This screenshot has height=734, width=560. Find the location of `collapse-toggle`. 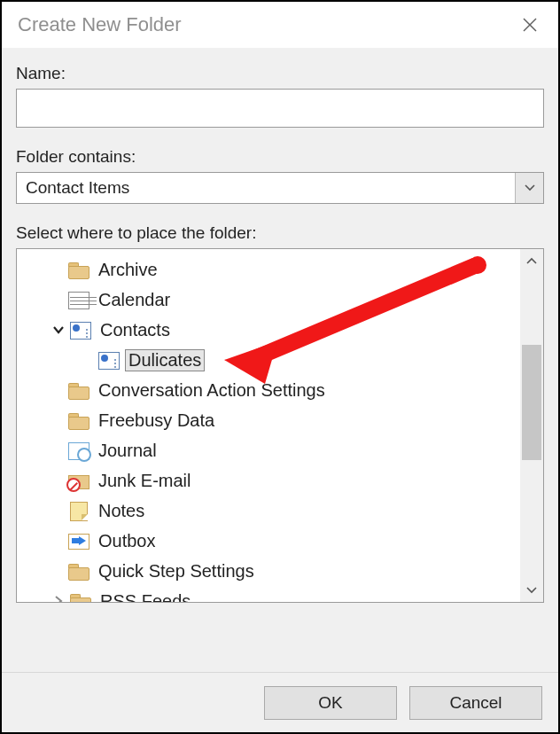

collapse-toggle is located at coordinates (58, 330).